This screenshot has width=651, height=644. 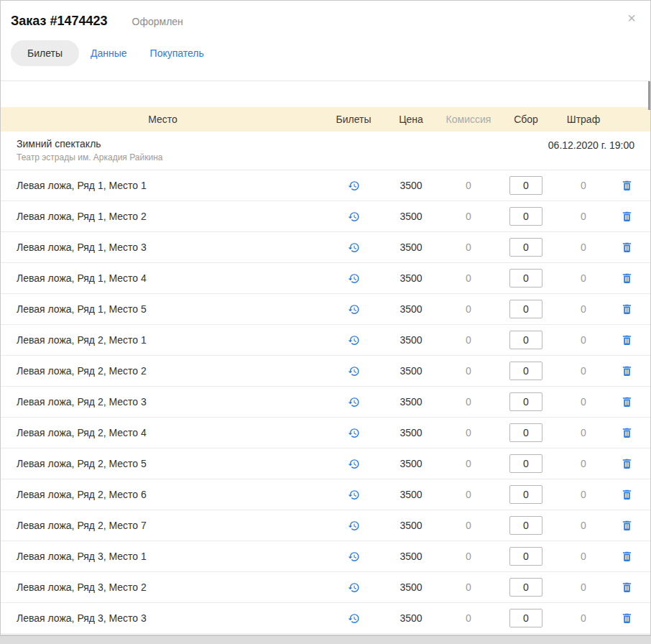 I want to click on seat-label: Левая ложа, Ряд 1, Место 5, so click(x=162, y=309).